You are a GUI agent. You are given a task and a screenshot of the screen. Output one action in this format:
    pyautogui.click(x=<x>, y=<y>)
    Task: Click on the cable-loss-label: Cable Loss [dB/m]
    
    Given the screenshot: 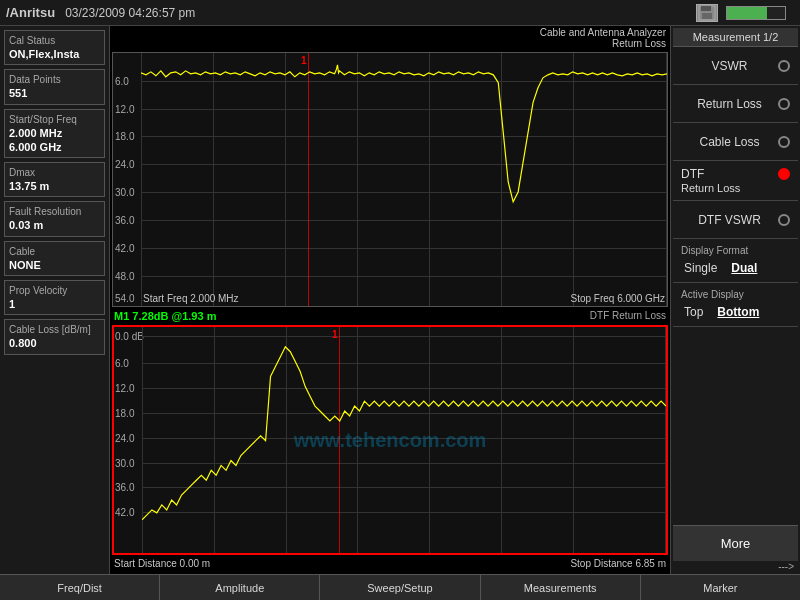 What is the action you would take?
    pyautogui.click(x=54, y=330)
    